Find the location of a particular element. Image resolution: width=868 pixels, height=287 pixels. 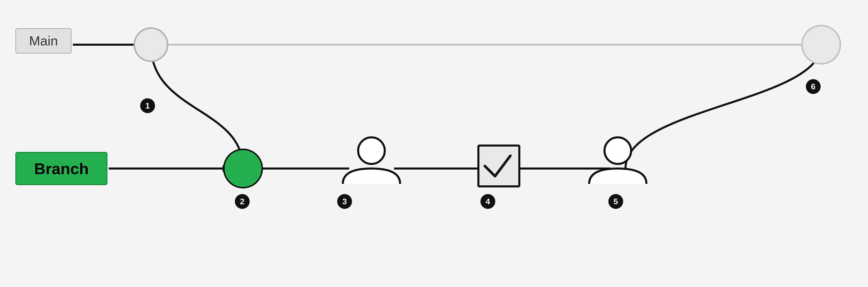

node-6-circle is located at coordinates (821, 45).